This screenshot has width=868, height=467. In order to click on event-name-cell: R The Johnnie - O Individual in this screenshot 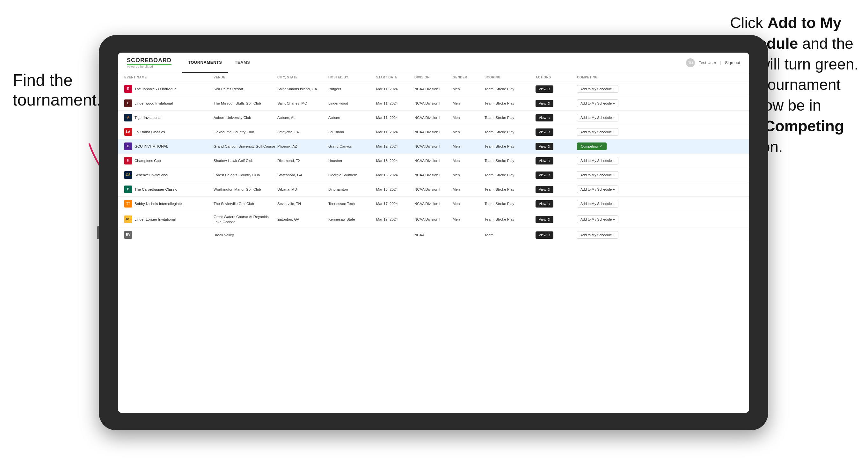, I will do `click(169, 89)`.